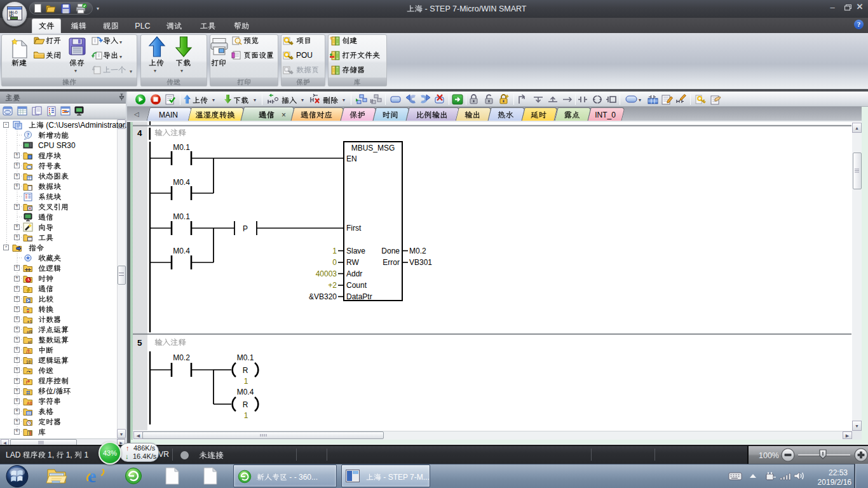 Image resolution: width=868 pixels, height=488 pixels. I want to click on svg-text: Done, so click(390, 251).